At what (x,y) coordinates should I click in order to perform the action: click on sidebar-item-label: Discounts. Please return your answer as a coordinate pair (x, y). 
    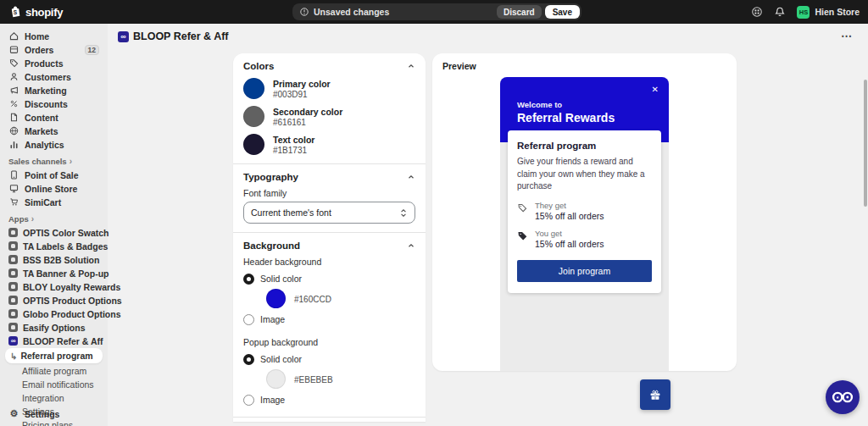
    Looking at the image, I should click on (46, 104).